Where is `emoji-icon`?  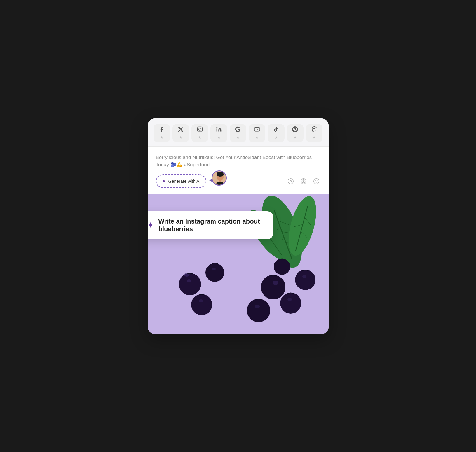
emoji-icon is located at coordinates (316, 181).